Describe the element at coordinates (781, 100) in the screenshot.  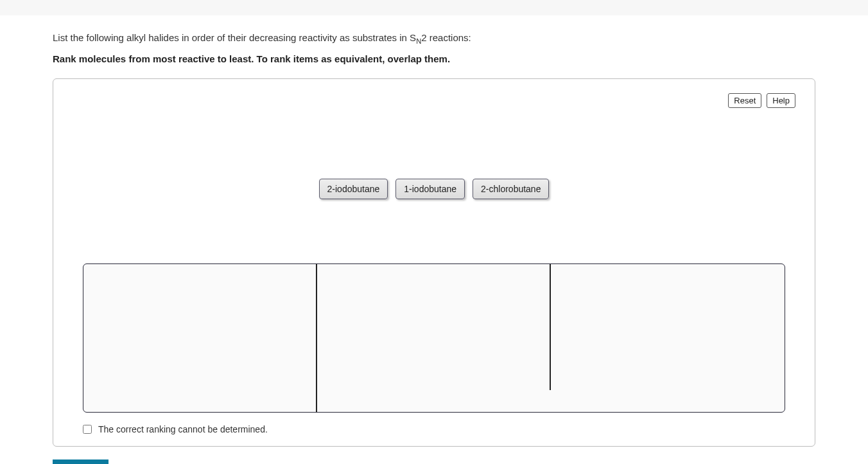
I see `help-button: Help` at that location.